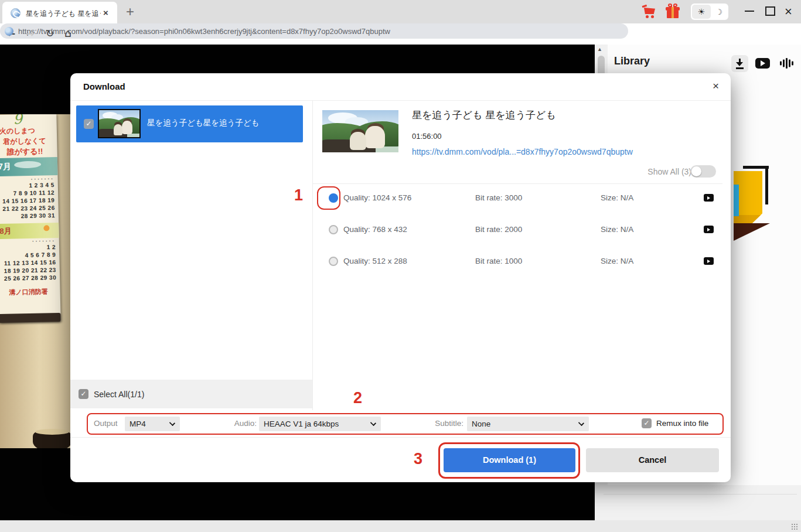  I want to click on library-downloads-tab, so click(739, 63).